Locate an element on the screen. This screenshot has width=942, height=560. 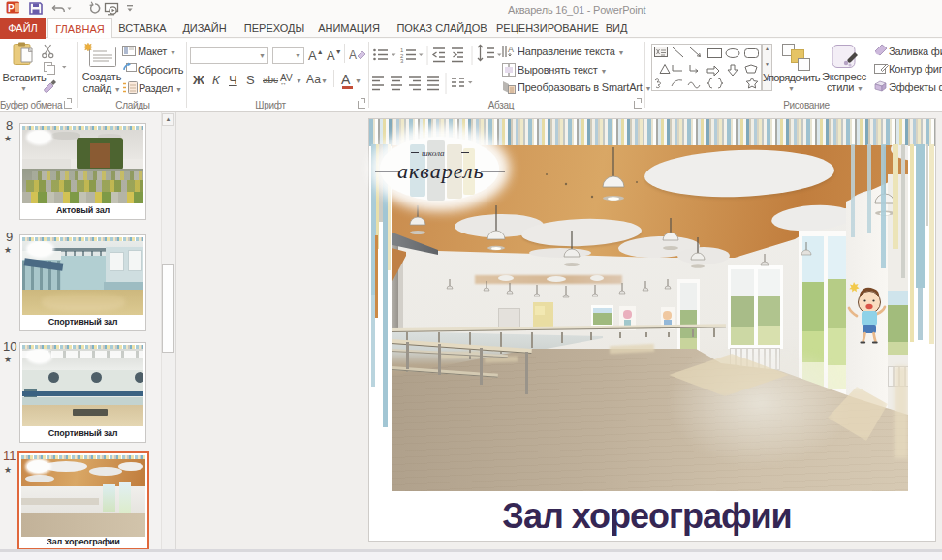
svg-text: школа is located at coordinates (433, 153).